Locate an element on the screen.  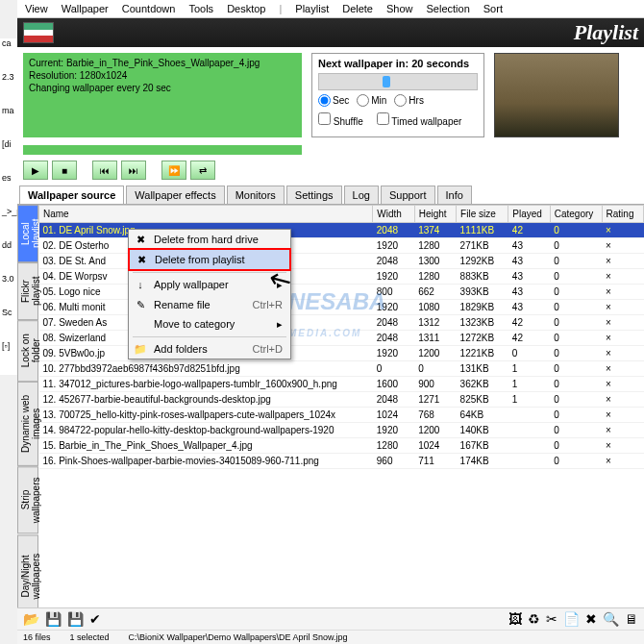
cut-icon: ✂ is located at coordinates (552, 619).